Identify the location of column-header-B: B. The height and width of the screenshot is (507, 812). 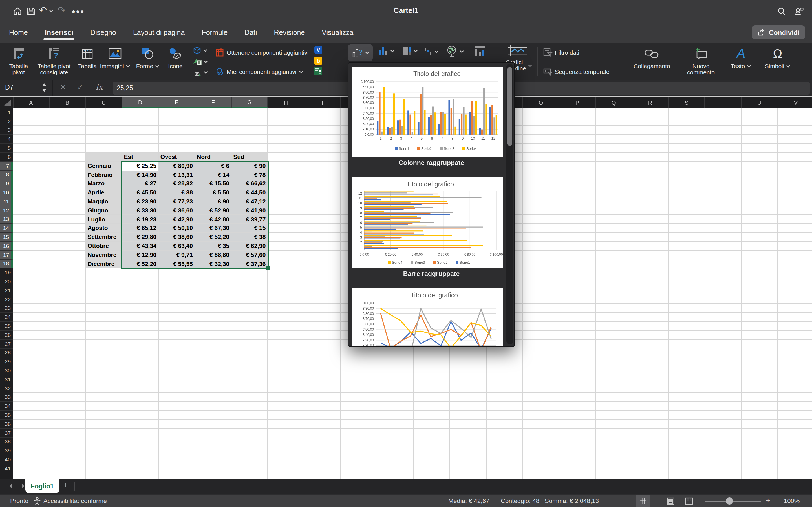
(67, 103).